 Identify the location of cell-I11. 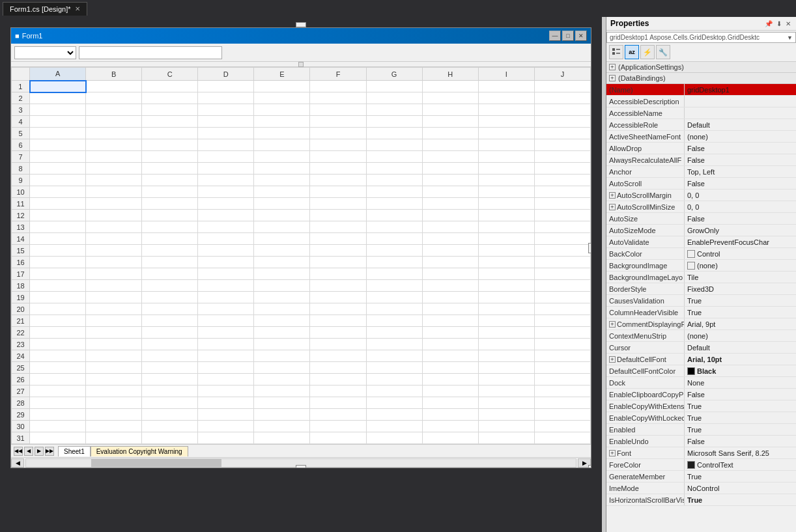
(506, 204).